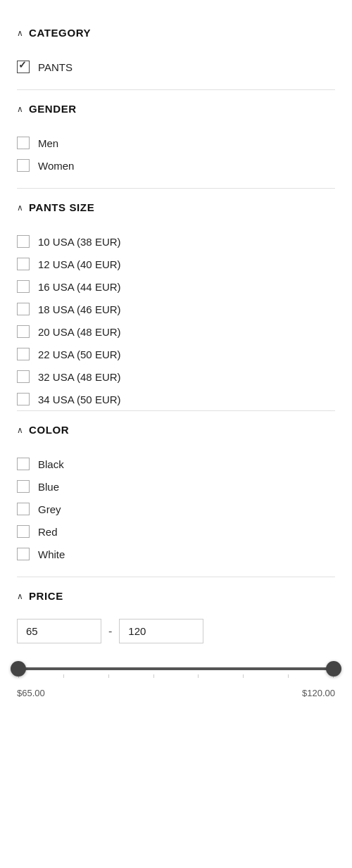  What do you see at coordinates (170, 241) in the screenshot?
I see `pants-size-item-0: 10 USA (38 EUR)` at bounding box center [170, 241].